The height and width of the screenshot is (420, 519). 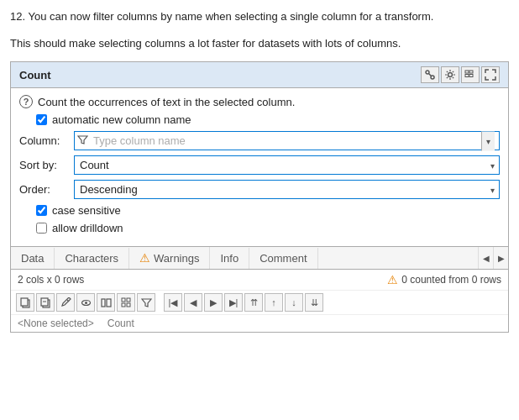 I want to click on sort-by-select: Count, so click(x=287, y=165).